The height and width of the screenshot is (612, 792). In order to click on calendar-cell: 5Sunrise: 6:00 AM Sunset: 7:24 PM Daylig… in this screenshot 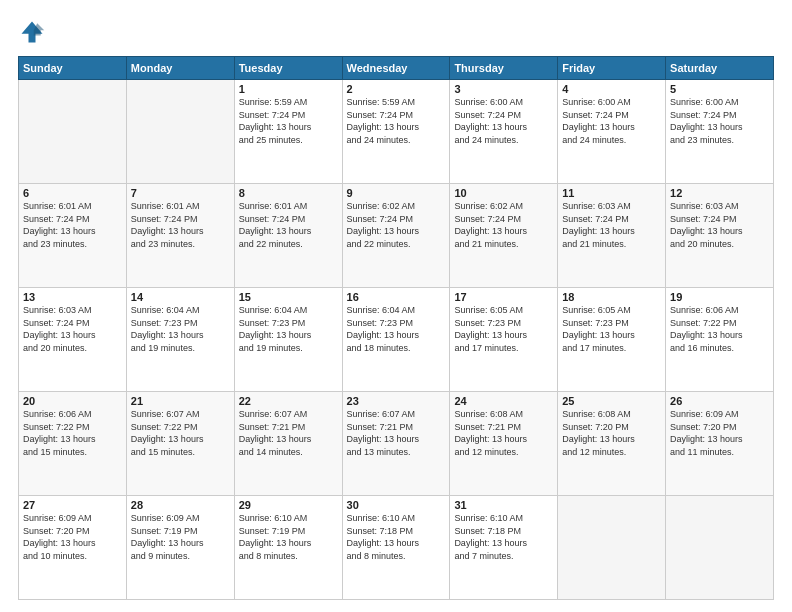, I will do `click(720, 132)`.